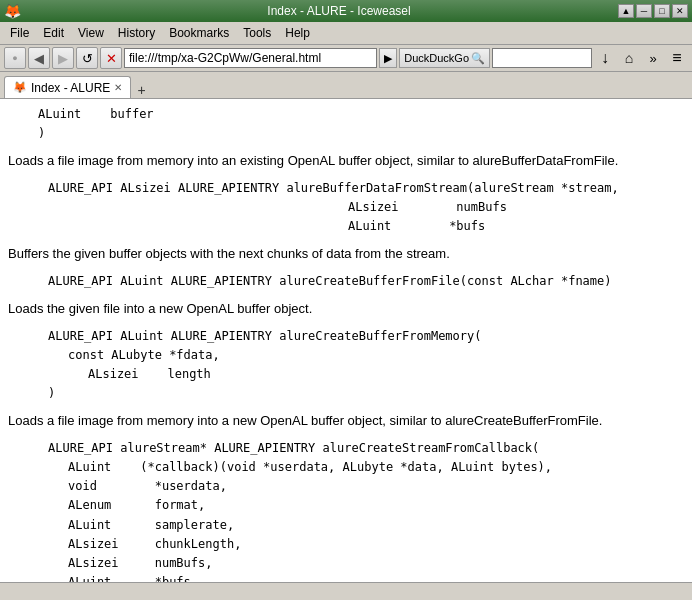  What do you see at coordinates (346, 309) in the screenshot?
I see `text-section-5: Loads the given file into a new OpenAL b…` at bounding box center [346, 309].